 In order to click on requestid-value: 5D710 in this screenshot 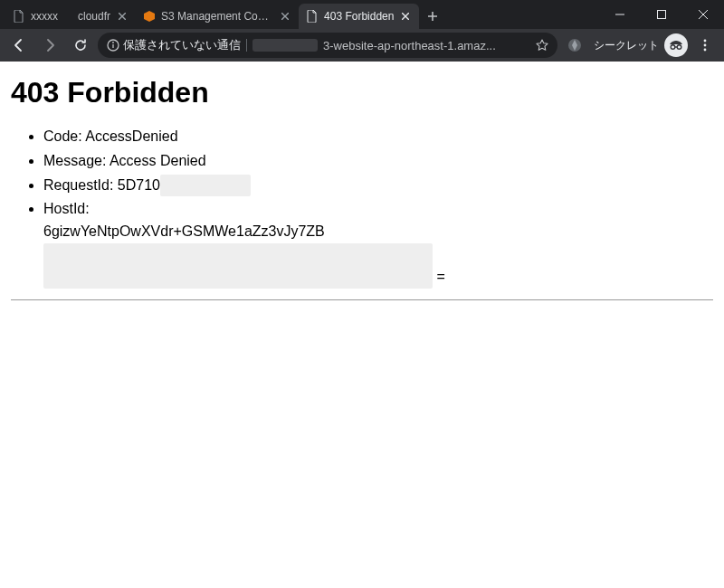, I will do `click(139, 185)`.